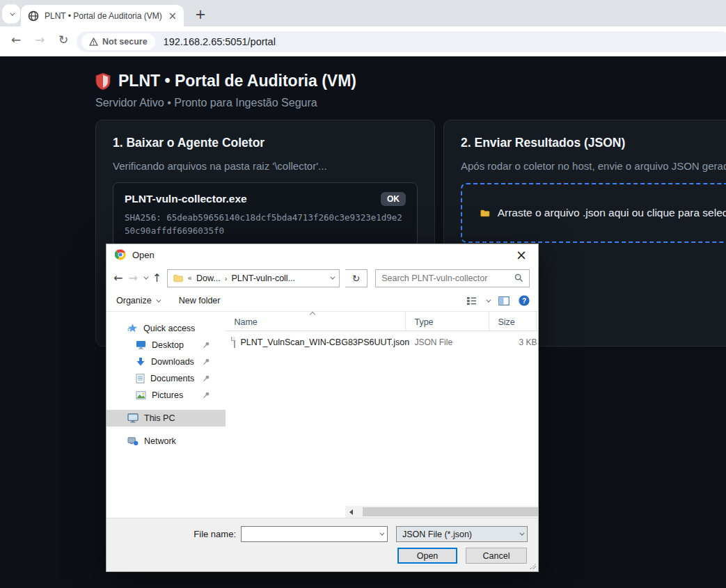 This screenshot has width=726, height=588. What do you see at coordinates (519, 278) in the screenshot?
I see `search-icon` at bounding box center [519, 278].